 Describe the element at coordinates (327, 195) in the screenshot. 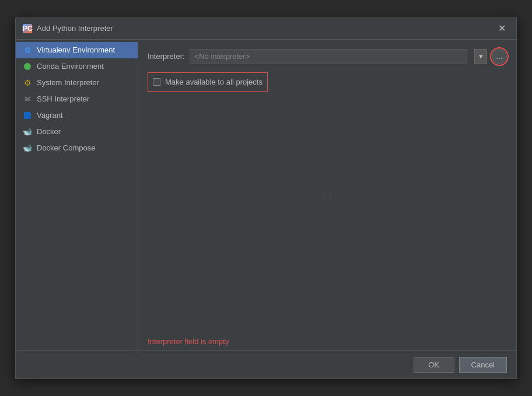

I see `resize-handle: ⋮⋮` at that location.